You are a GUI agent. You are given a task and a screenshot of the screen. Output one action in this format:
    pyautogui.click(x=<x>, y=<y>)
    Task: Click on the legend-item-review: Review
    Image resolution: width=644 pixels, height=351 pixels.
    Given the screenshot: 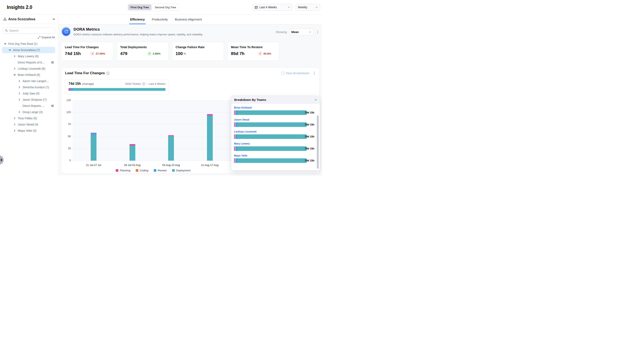 What is the action you would take?
    pyautogui.click(x=160, y=170)
    